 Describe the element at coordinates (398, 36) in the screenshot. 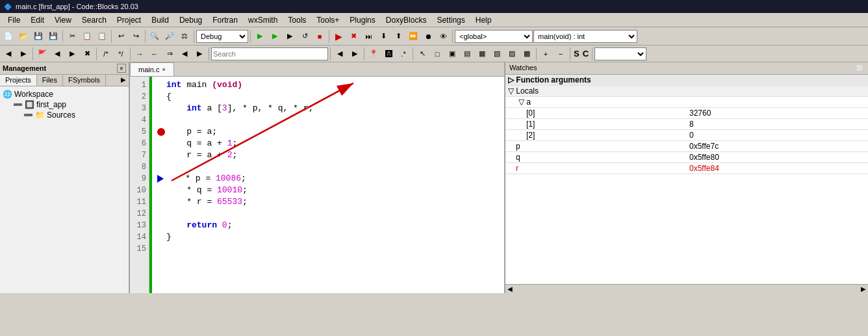

I see `step-out-btn: ⬆` at that location.